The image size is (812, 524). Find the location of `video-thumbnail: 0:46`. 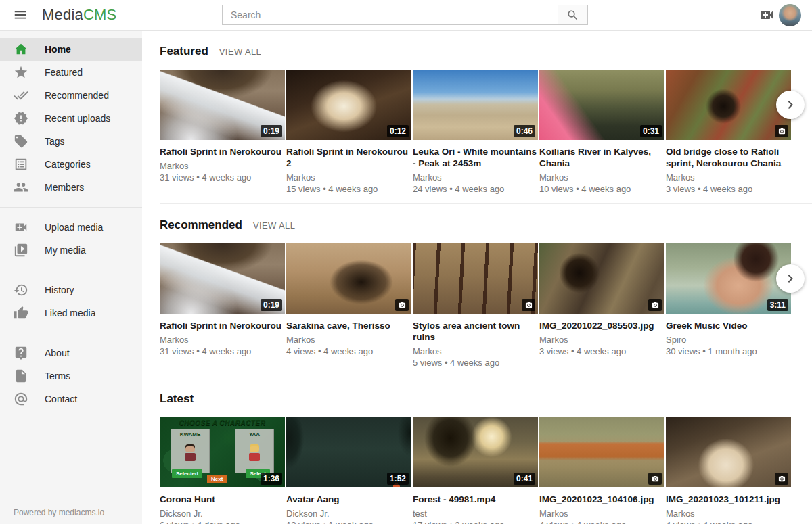

video-thumbnail: 0:46 is located at coordinates (475, 105).